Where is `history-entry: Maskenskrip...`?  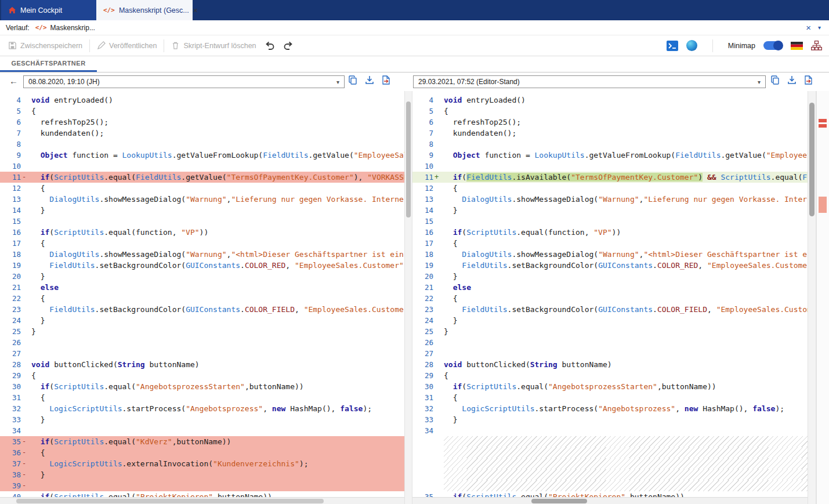
history-entry: Maskenskrip... is located at coordinates (73, 28).